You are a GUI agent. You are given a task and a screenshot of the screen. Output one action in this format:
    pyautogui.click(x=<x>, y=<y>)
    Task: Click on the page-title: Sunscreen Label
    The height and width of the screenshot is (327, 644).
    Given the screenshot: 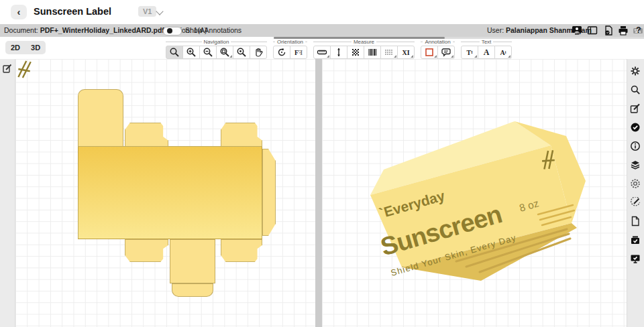 What is the action you would take?
    pyautogui.click(x=72, y=11)
    